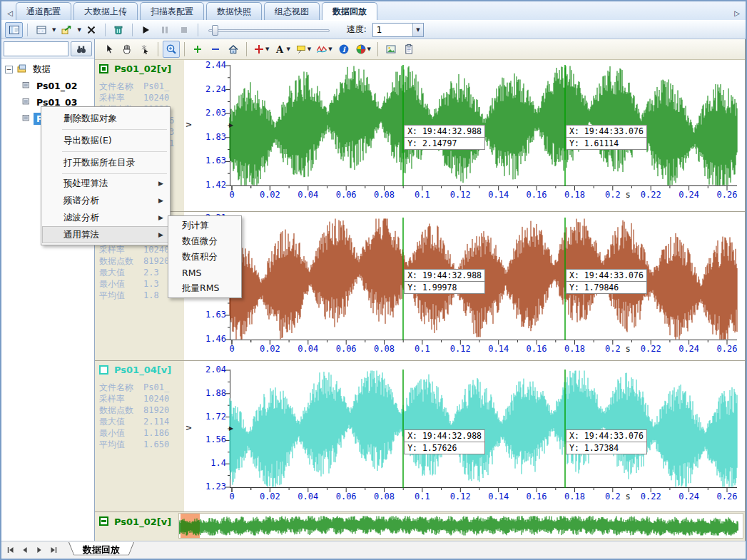 Image resolution: width=747 pixels, height=560 pixels. Describe the element at coordinates (409, 49) in the screenshot. I see `report-icon` at that location.